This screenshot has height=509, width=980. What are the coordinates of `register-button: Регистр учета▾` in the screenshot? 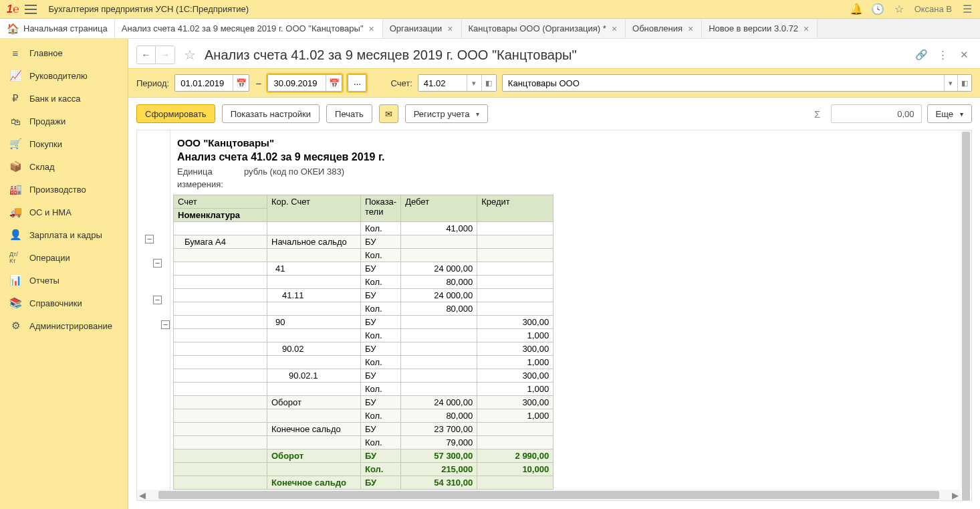 It's located at (447, 114).